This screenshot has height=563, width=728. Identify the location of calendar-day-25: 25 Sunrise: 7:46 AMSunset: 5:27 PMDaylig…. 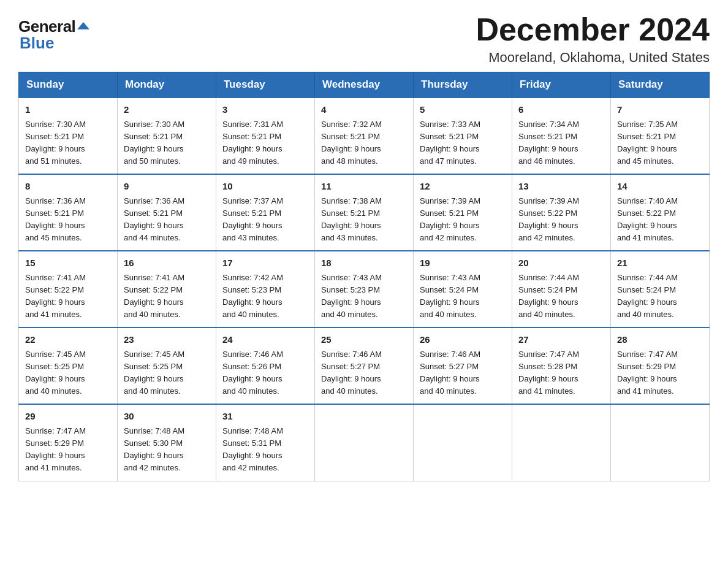
(364, 366).